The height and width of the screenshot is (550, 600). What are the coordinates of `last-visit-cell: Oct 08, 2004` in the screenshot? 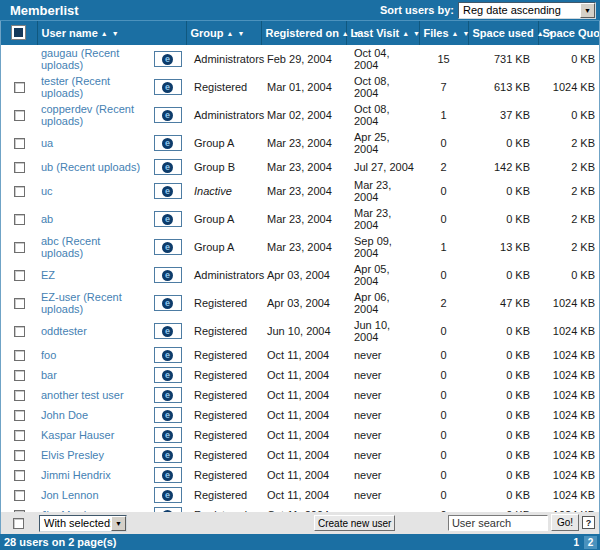 It's located at (382, 87).